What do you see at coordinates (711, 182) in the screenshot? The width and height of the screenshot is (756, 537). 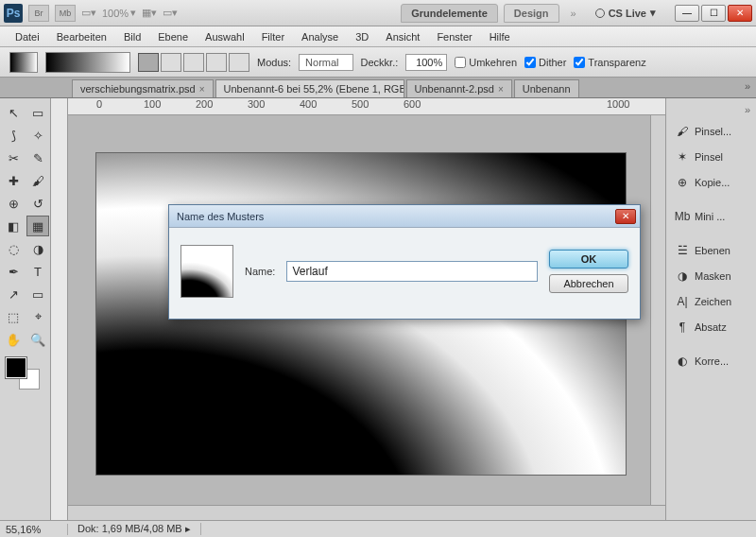 I see `panel-kopie: ⊕Kopie...` at bounding box center [711, 182].